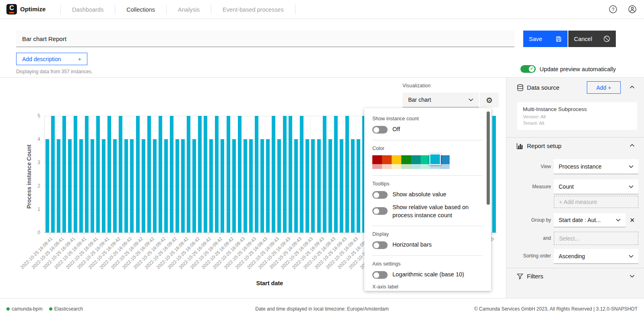 This screenshot has width=644, height=319. What do you see at coordinates (632, 220) in the screenshot?
I see `remove-group-by-icon: ✕` at bounding box center [632, 220].